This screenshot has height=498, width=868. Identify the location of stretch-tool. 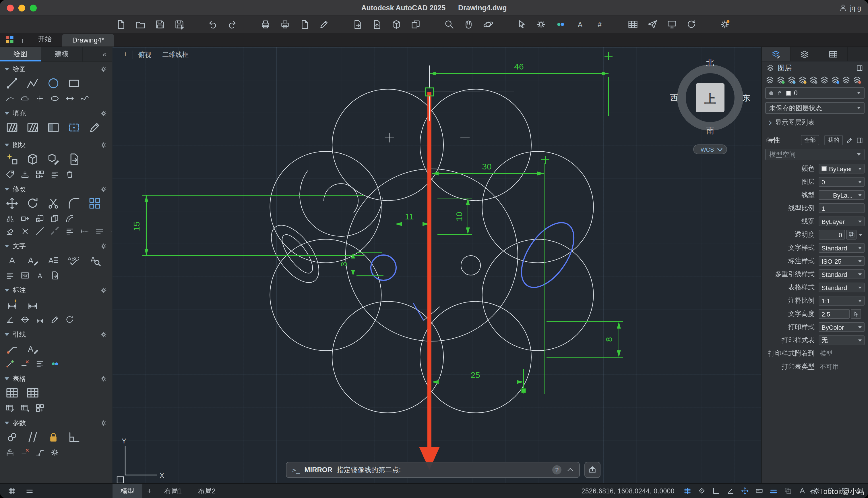
(25, 218).